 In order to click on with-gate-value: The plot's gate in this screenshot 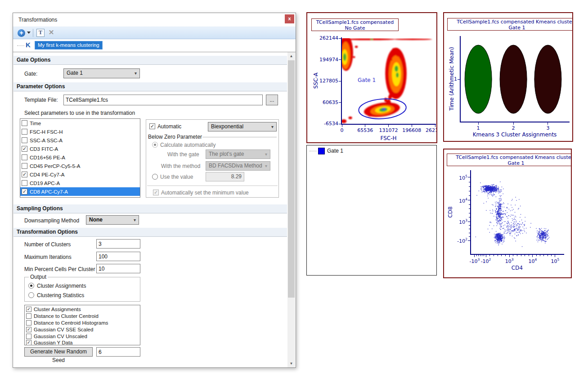, I will do `click(226, 154)`.